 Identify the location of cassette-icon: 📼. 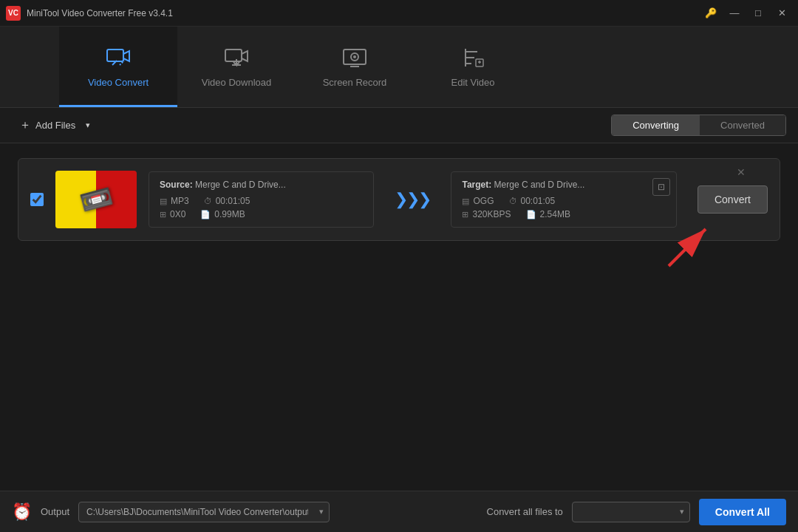
(96, 200).